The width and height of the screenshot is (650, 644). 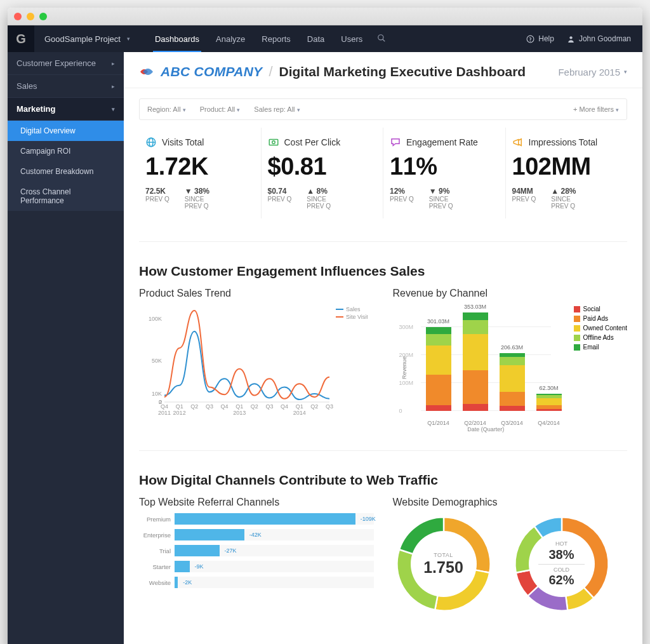 I want to click on filter-product: Product: All ▾, so click(x=220, y=109).